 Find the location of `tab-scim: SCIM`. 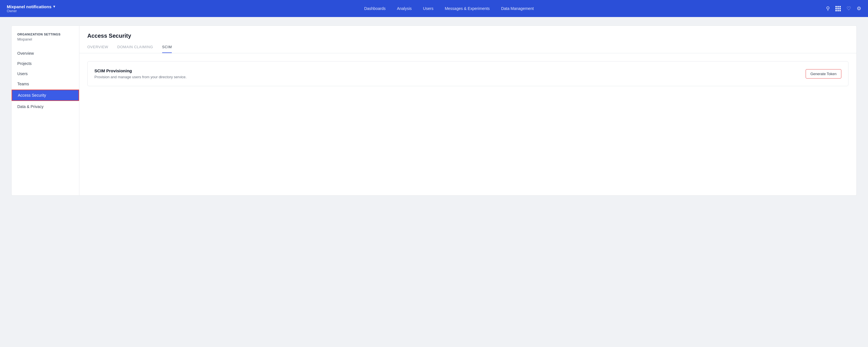

tab-scim: SCIM is located at coordinates (167, 49).